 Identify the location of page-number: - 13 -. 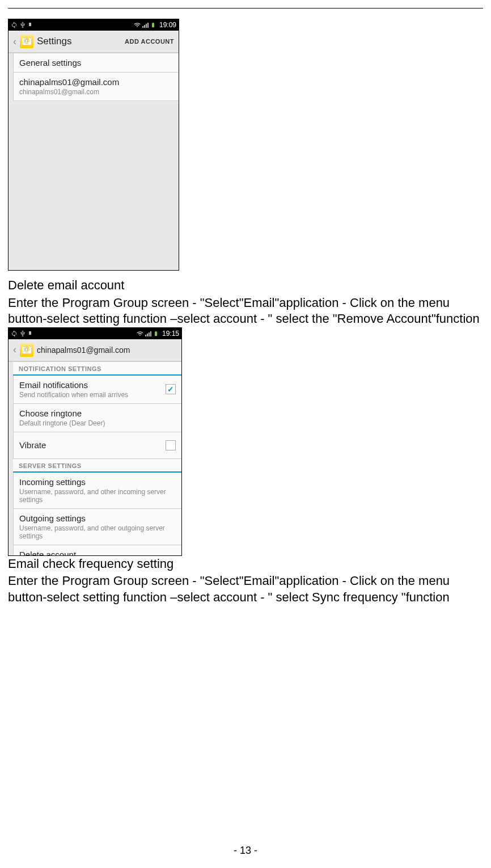
(246, 851).